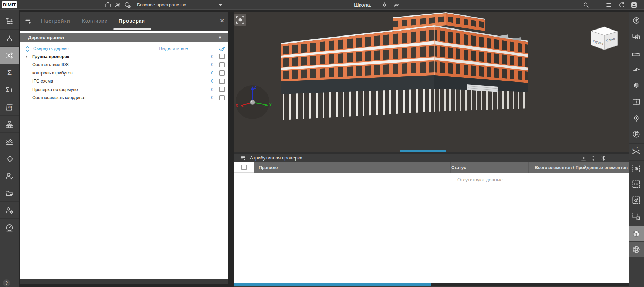  What do you see at coordinates (636, 70) in the screenshot?
I see `flip-planes-icon` at bounding box center [636, 70].